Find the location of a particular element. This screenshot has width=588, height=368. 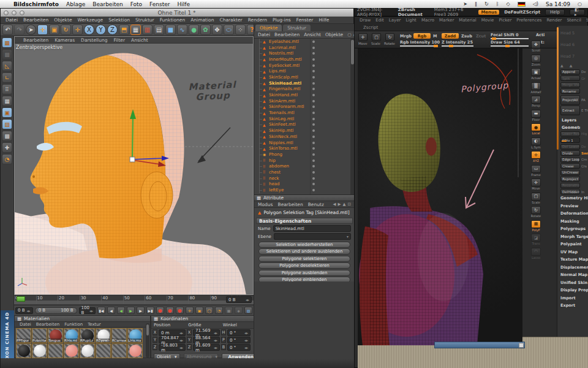

zbrush-titlebar: ZVOH-3N4J-ARGJ-RY0X] ZBrush Document Mem… is located at coordinates (471, 12).